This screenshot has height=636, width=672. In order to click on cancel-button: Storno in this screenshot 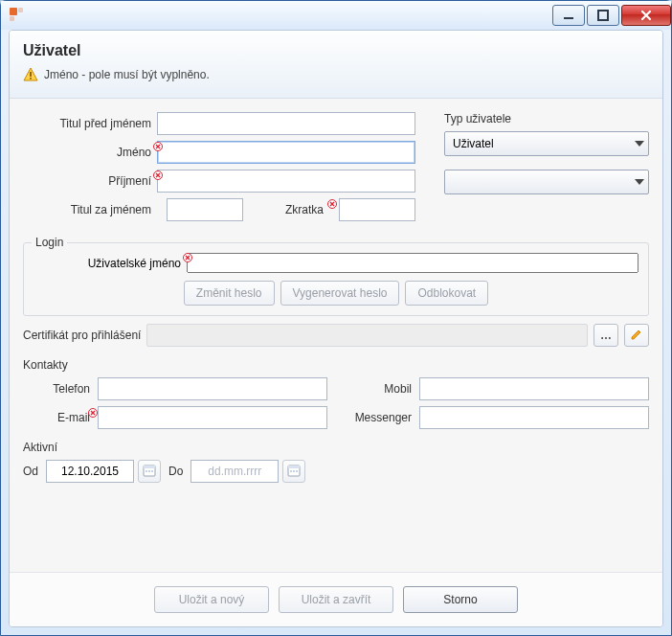, I will do `click(460, 600)`.